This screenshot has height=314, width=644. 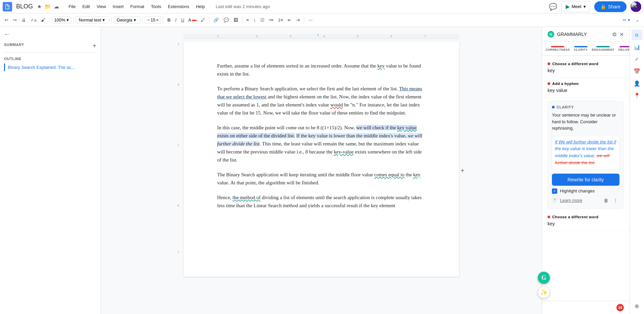 I want to click on menu-extensions: Extensions, so click(x=178, y=7).